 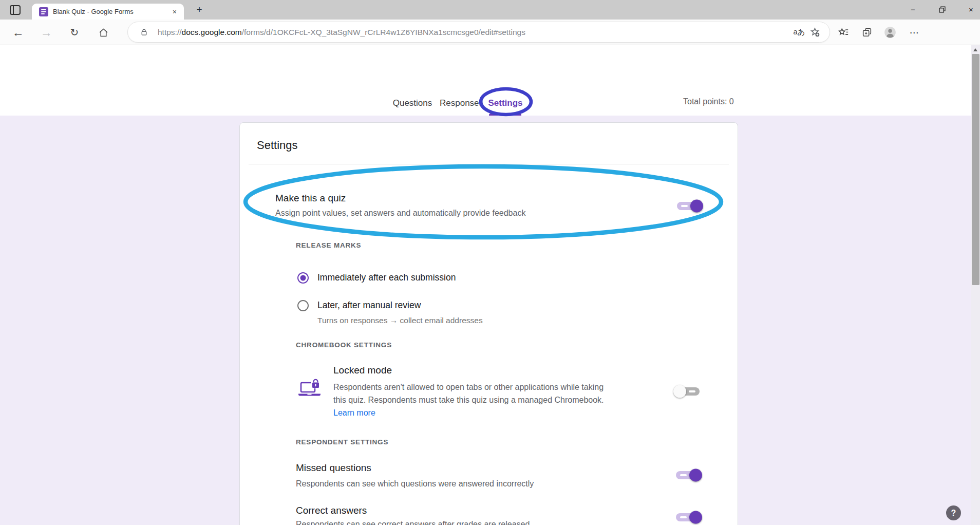 I want to click on forward-button: →, so click(x=46, y=32).